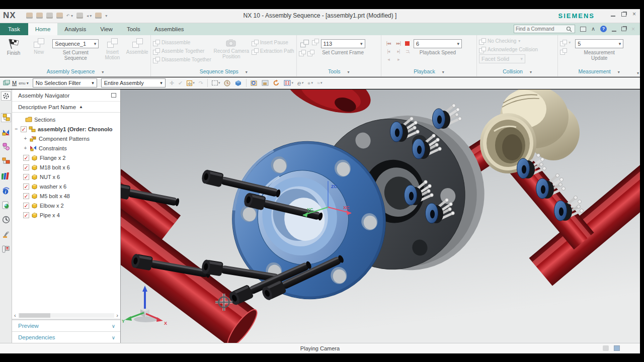 Image resolution: width=644 pixels, height=362 pixels. Describe the element at coordinates (6, 249) in the screenshot. I see `roles-icon` at that location.